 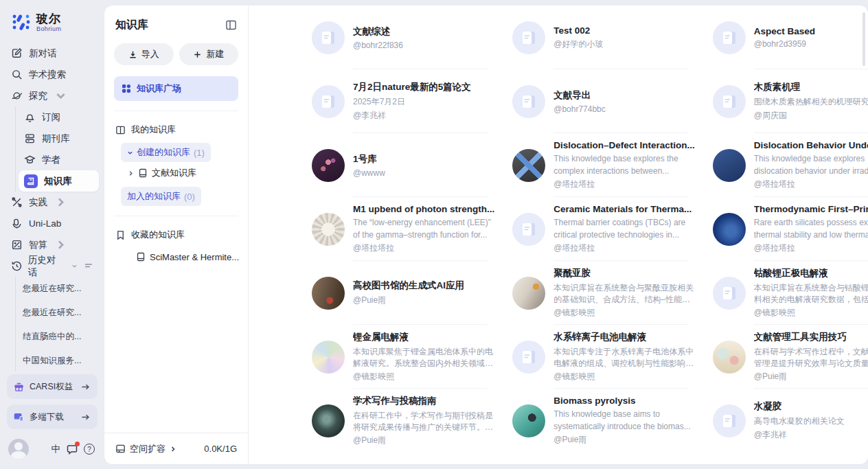 I want to click on kb-card: Dislocation Behavior Under Irr... This k…, so click(x=790, y=165).